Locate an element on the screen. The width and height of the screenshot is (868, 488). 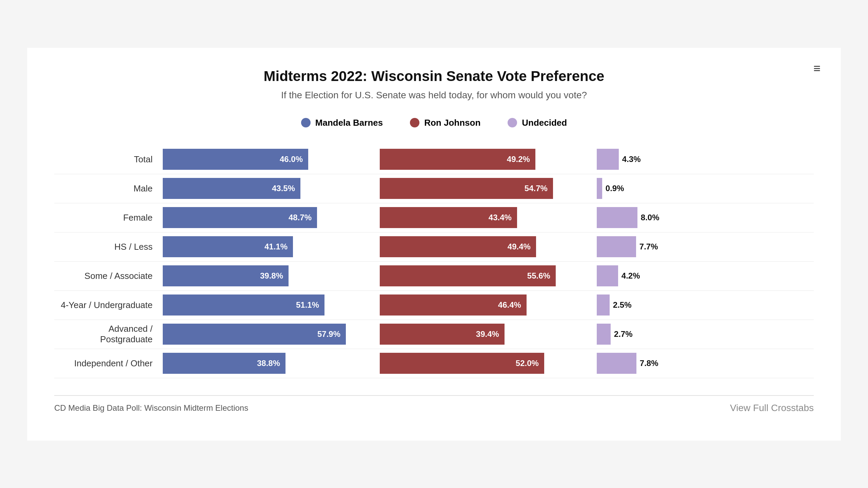
col-undecided: 4.3% is located at coordinates (705, 159).